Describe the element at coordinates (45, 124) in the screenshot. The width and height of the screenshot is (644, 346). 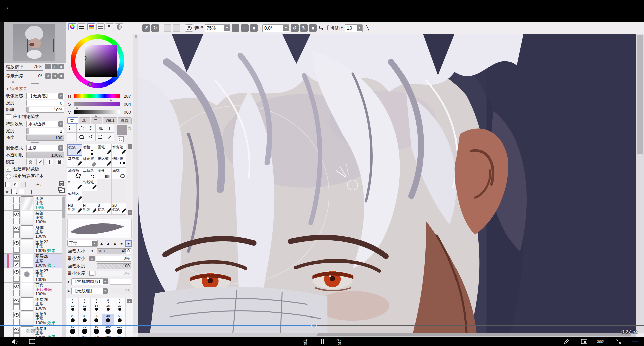
I see `effect-type-dropdown: 水彩边界▼` at that location.